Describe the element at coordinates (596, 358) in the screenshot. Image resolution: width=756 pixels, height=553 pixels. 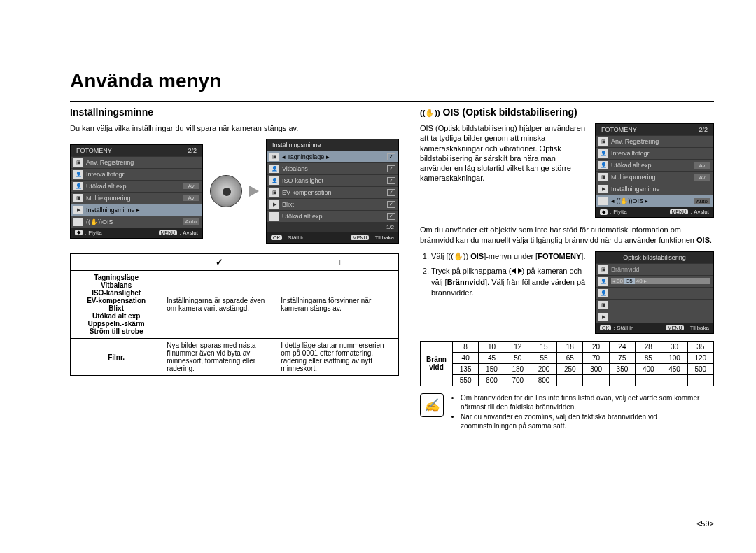
I see `focal-cell: 70` at that location.